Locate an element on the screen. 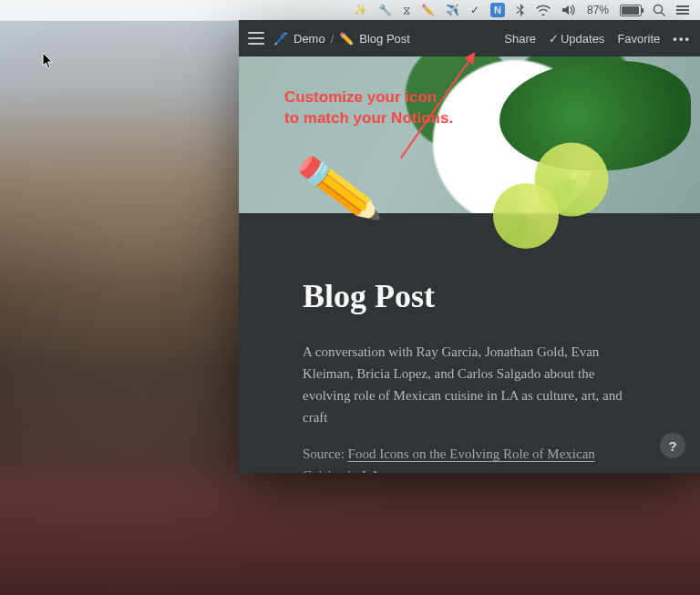 This screenshot has height=595, width=700. bowtie-icon: ⧖ is located at coordinates (407, 10).